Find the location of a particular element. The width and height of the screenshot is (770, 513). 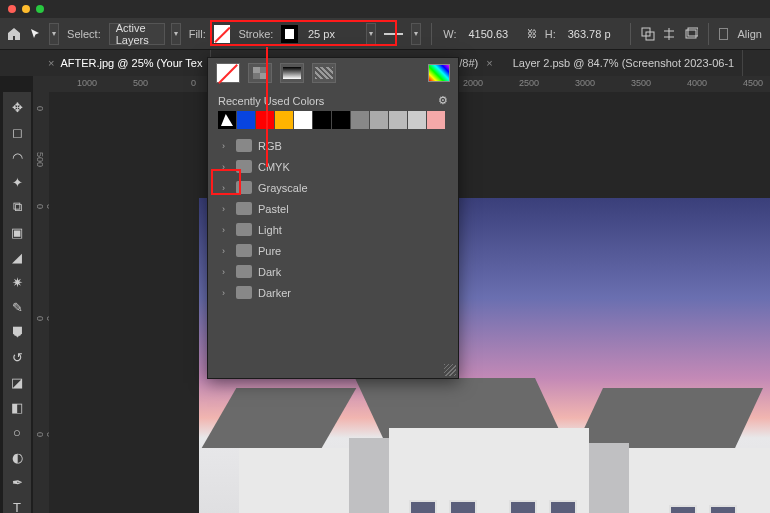

tools-panel: ✥ ◻ ◠ ✦ ⧉ ▣ ◢ ✷ ✎ ⛊ ↺ ◪ ◧ ○ ◐ ✒ T ▸ is located at coordinates (17, 302).